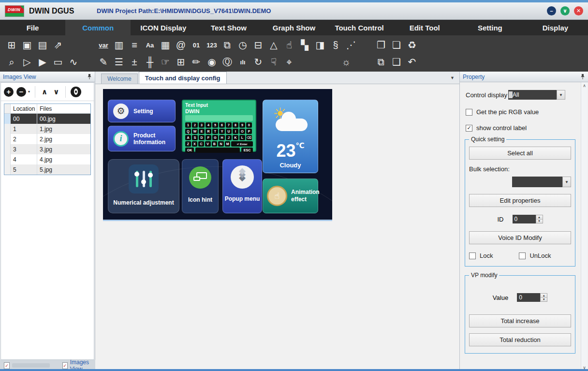  What do you see at coordinates (165, 45) in the screenshot?
I see `image-display-icon: ▦` at bounding box center [165, 45].